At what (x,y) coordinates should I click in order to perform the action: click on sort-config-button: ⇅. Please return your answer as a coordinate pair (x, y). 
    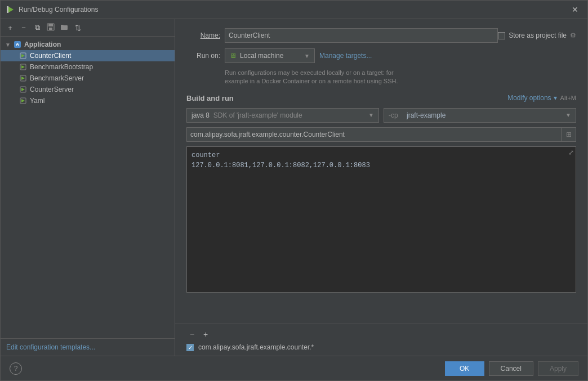
    Looking at the image, I should click on (78, 28).